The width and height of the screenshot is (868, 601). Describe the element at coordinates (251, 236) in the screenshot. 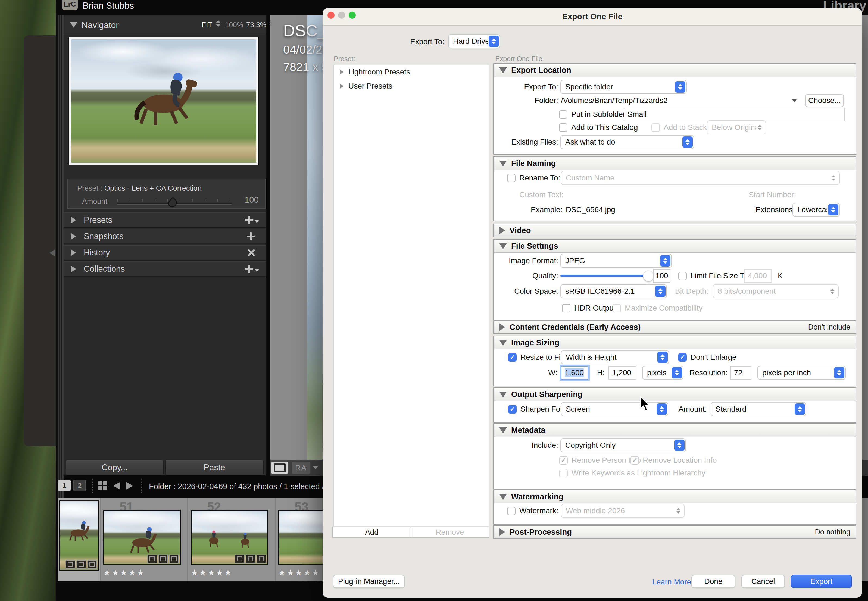

I see `add-snapshot-icon` at that location.